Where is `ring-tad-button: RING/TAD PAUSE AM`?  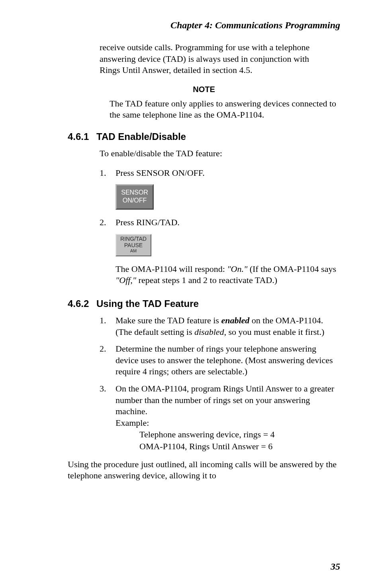 ring-tad-button: RING/TAD PAUSE AM is located at coordinates (133, 245).